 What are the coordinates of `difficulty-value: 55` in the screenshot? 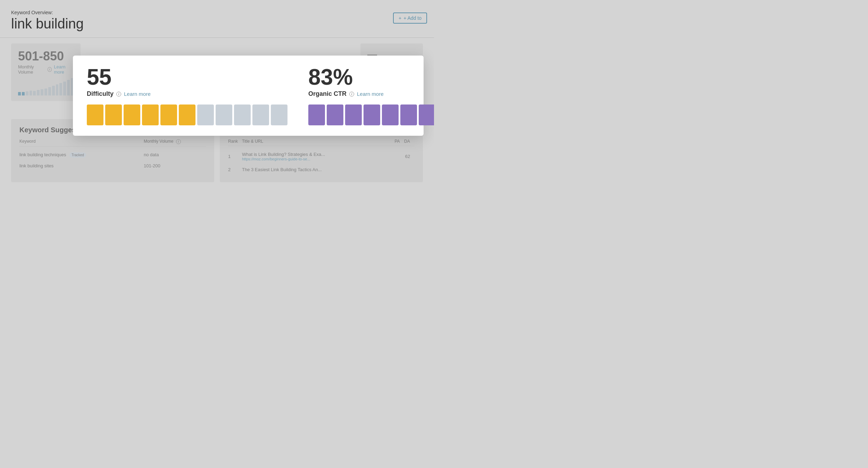 It's located at (187, 77).